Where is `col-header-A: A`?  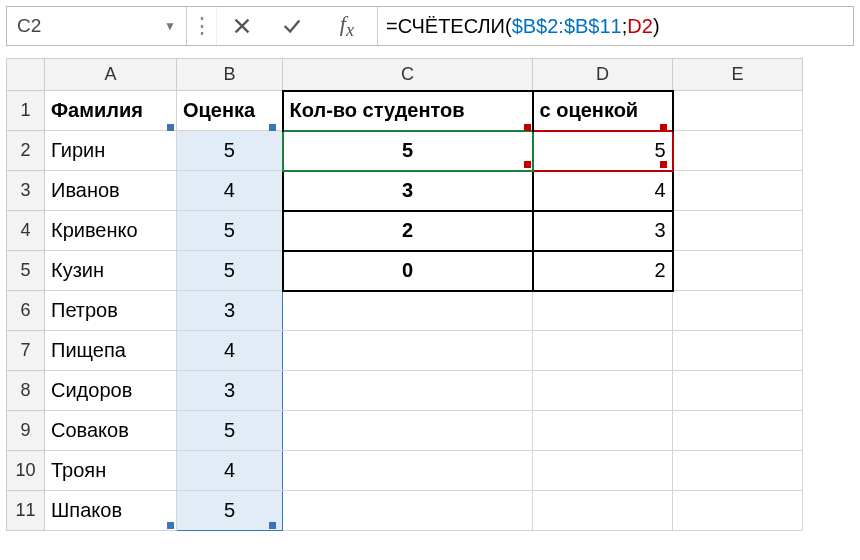 col-header-A: A is located at coordinates (111, 75).